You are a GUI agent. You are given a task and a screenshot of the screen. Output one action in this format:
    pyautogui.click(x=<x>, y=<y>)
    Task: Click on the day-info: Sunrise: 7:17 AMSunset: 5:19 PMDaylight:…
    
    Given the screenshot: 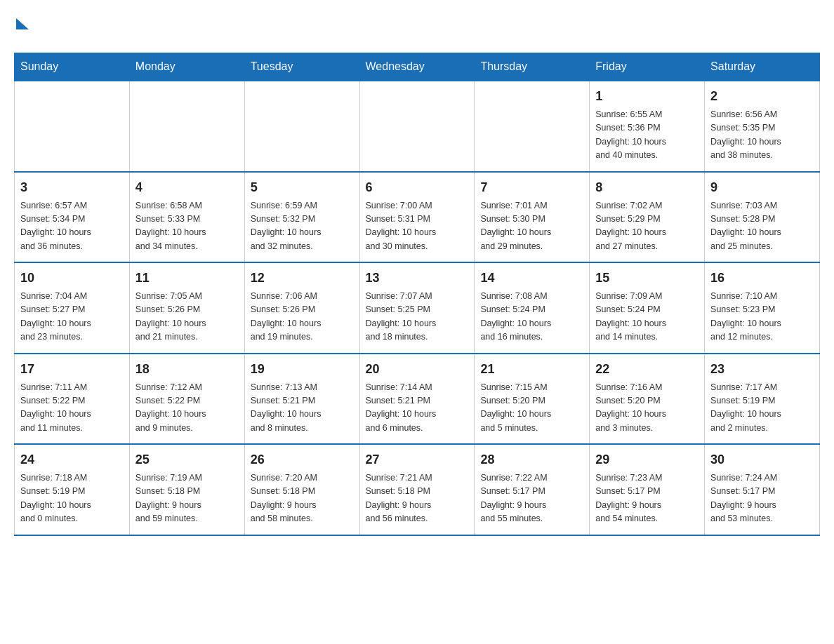 What is the action you would take?
    pyautogui.click(x=762, y=408)
    